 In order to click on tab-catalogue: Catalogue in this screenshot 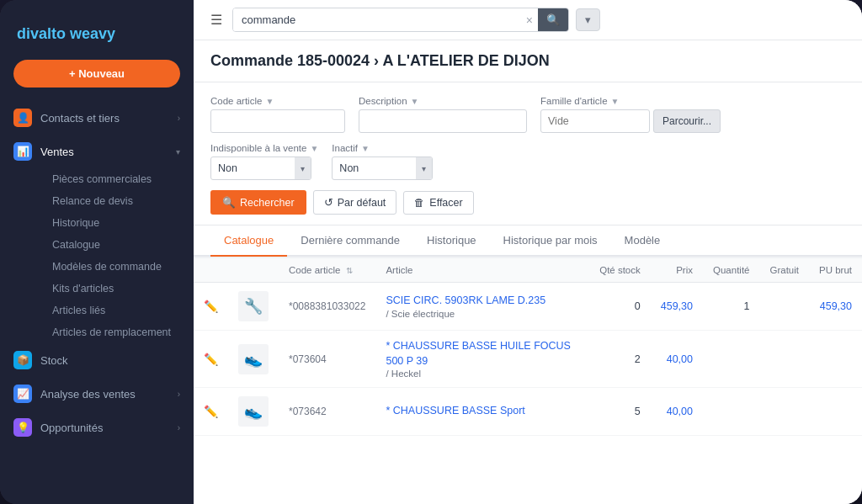, I will do `click(249, 241)`.